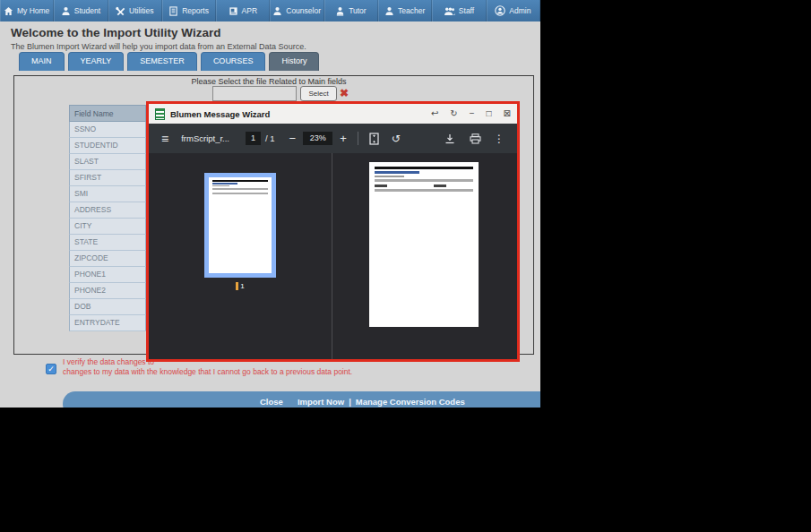 The width and height of the screenshot is (811, 532). What do you see at coordinates (375, 139) in the screenshot?
I see `fit-to-page-icon` at bounding box center [375, 139].